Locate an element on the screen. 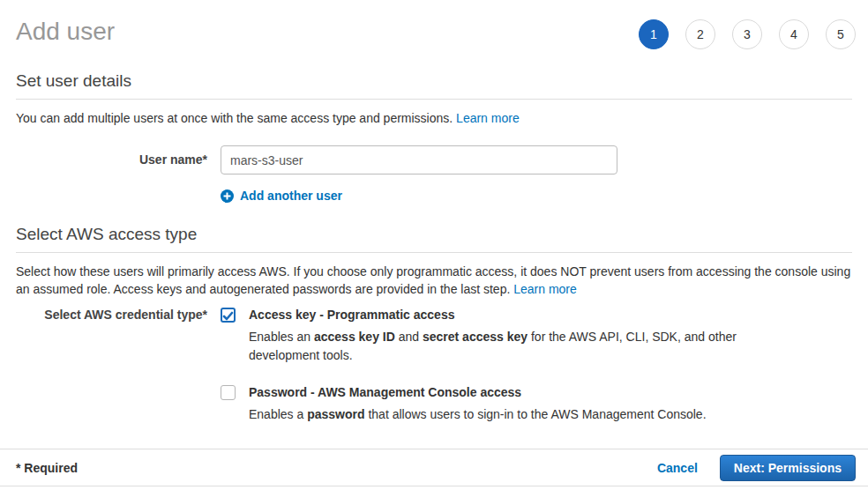  username-input is located at coordinates (419, 160).